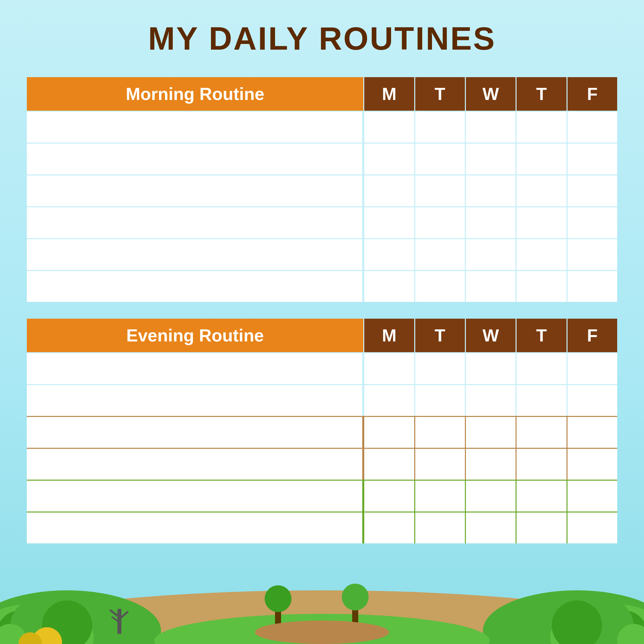 The height and width of the screenshot is (644, 644). What do you see at coordinates (388, 335) in the screenshot?
I see `evening-day-m: M` at bounding box center [388, 335].